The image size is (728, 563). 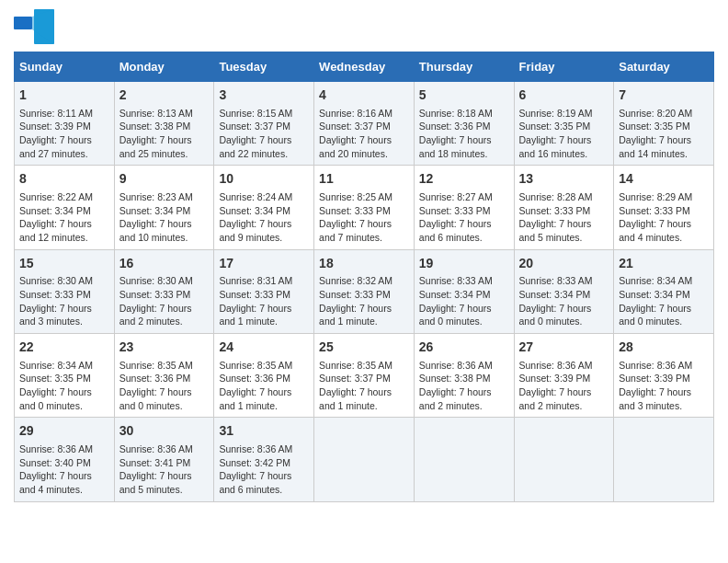 I want to click on calendar-cell: 24Sunrise: 8:35 AMSunset: 3:36 PMDayligh…, so click(x=265, y=375).